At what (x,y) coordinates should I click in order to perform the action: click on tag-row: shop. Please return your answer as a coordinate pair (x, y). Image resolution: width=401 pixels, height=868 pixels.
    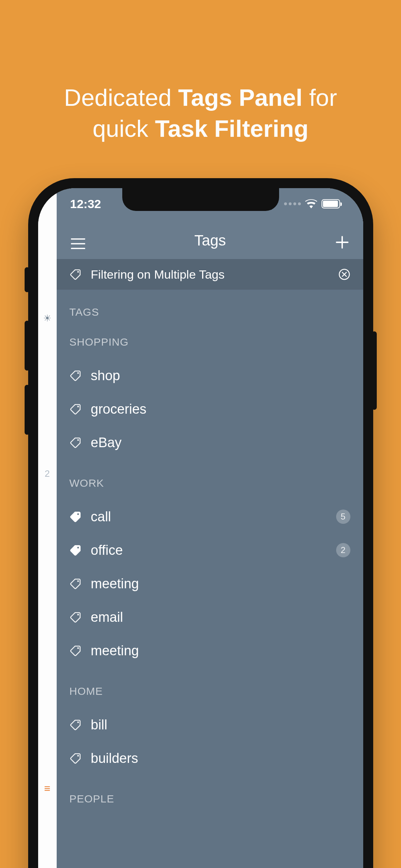
    Looking at the image, I should click on (210, 376).